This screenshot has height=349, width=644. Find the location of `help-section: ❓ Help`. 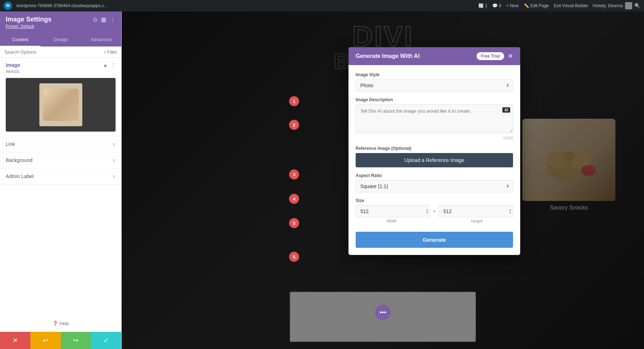

help-section: ❓ Help is located at coordinates (61, 323).